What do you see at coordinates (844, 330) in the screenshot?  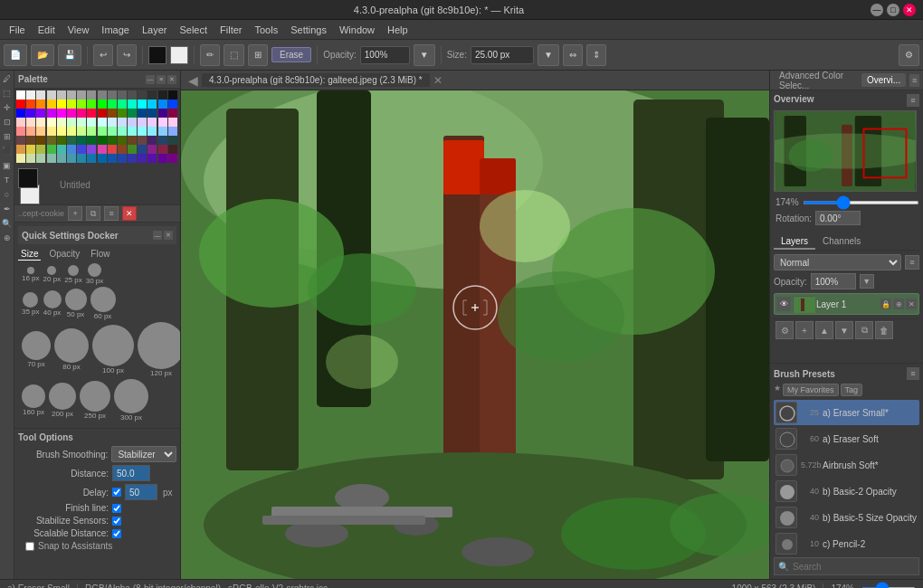 I see `layer-move-down-button: ▼` at bounding box center [844, 330].